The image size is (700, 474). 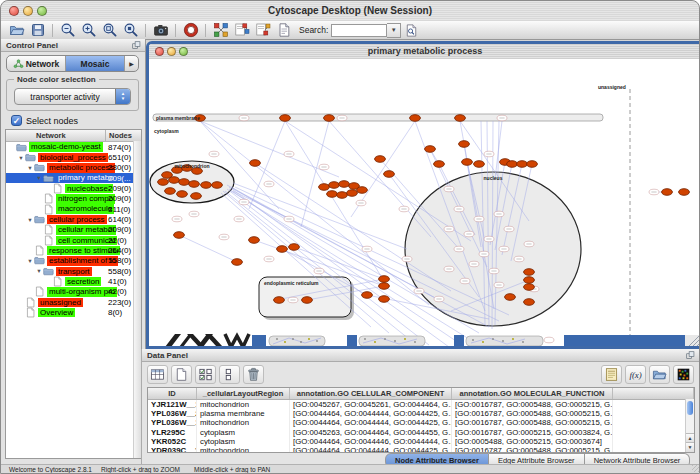 I want to click on tree-row: nucleobase-209(0), so click(x=74, y=188).